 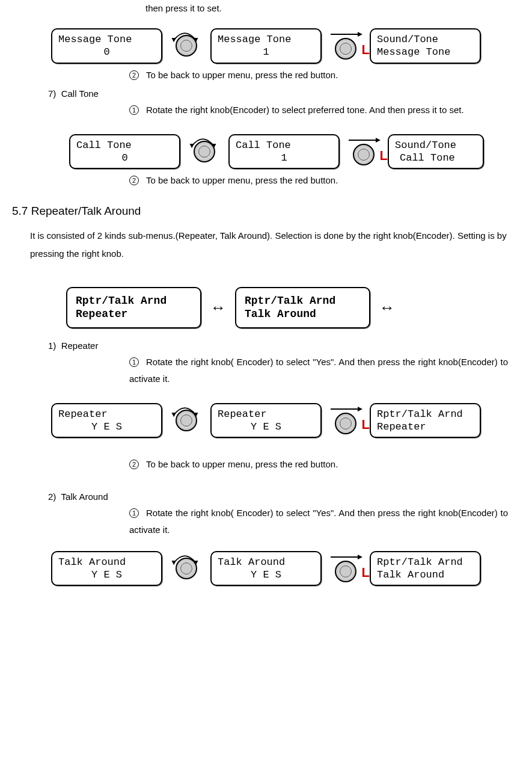 What do you see at coordinates (284, 94) in the screenshot?
I see `list-item-7: 7) Call Tone` at bounding box center [284, 94].